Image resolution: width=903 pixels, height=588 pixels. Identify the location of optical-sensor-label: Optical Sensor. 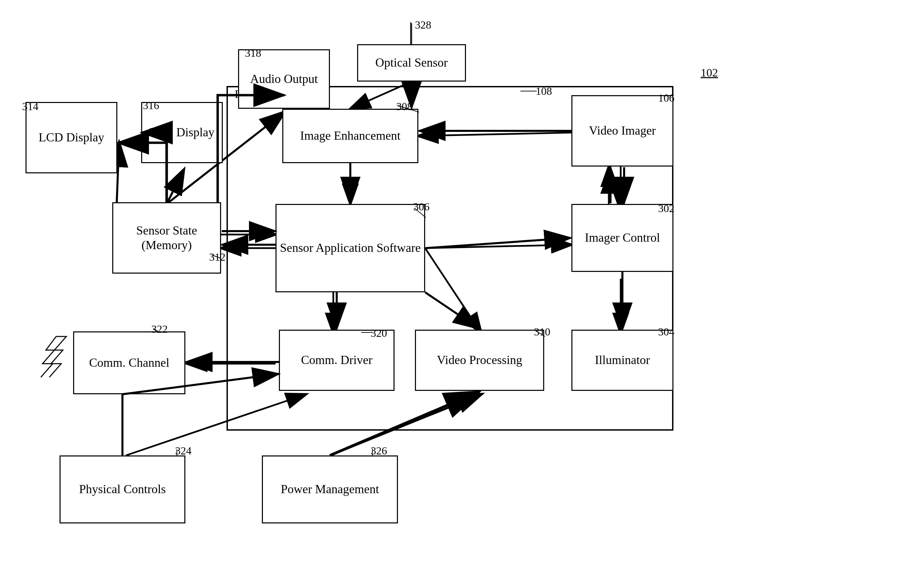
(412, 63).